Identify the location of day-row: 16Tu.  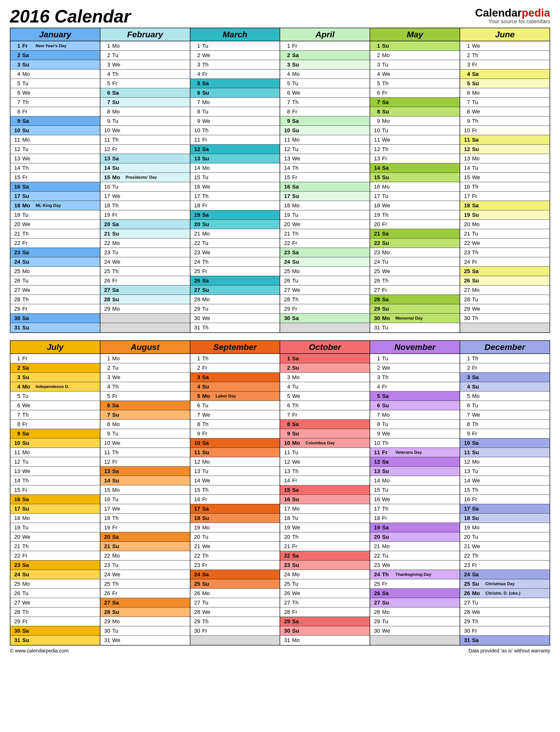
(145, 187).